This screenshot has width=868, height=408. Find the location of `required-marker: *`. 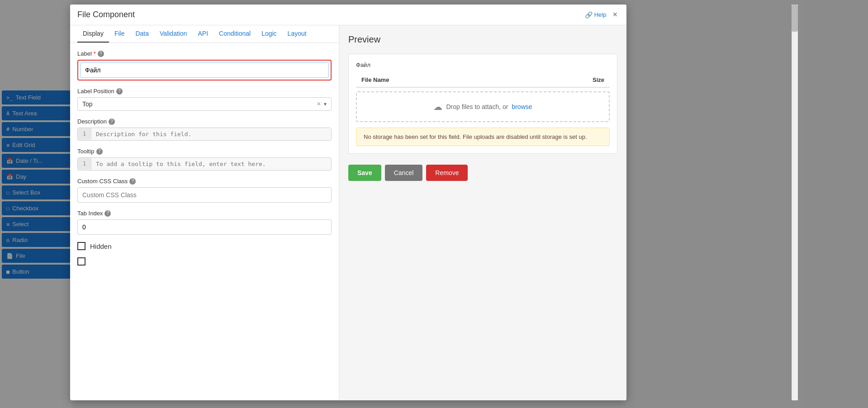

required-marker: * is located at coordinates (95, 53).